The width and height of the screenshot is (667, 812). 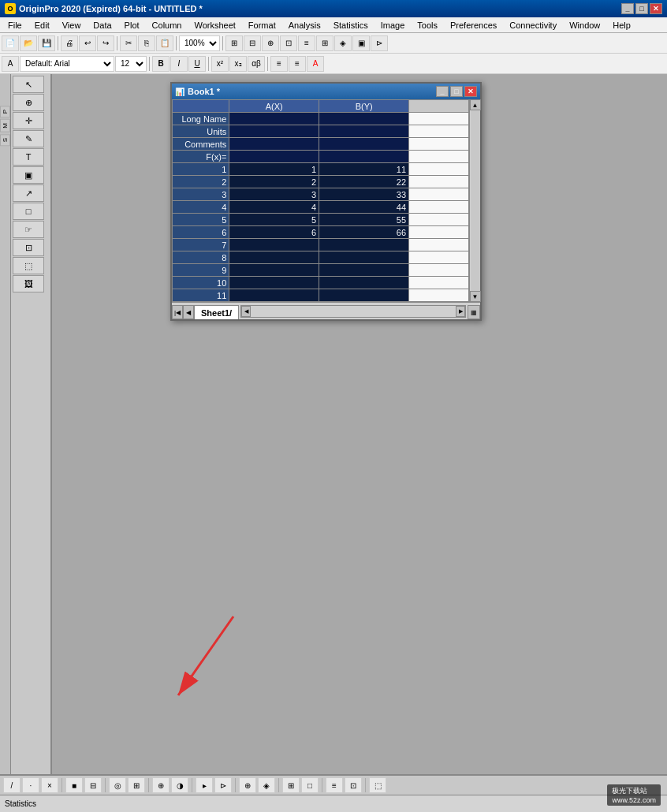 What do you see at coordinates (379, 43) in the screenshot?
I see `tb-extra9: ⊳` at bounding box center [379, 43].